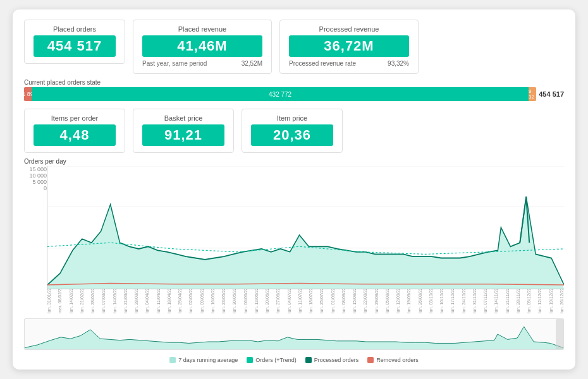 The height and width of the screenshot is (379, 588). What do you see at coordinates (35, 176) in the screenshot?
I see `y-label-10000: 10 000` at bounding box center [35, 176].